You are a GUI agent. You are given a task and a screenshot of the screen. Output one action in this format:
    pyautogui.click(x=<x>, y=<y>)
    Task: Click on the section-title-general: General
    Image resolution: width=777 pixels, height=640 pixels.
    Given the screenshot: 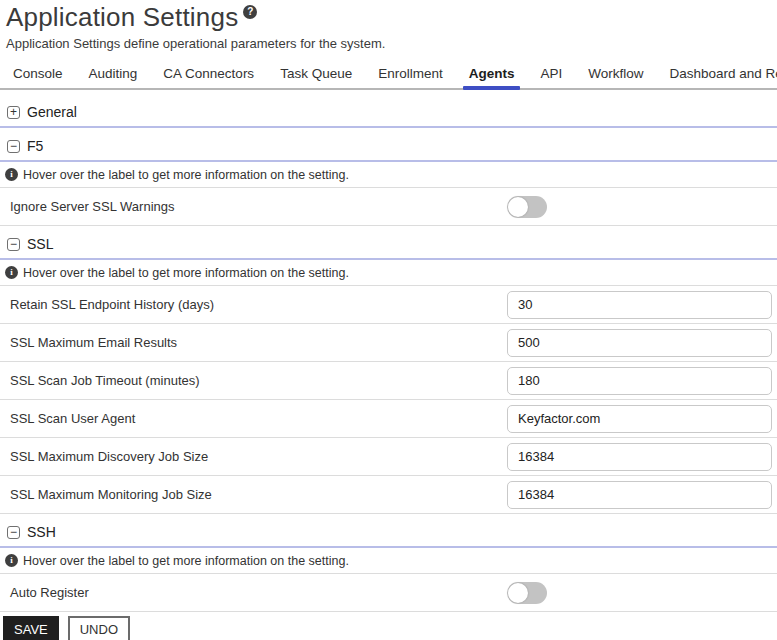 What is the action you would take?
    pyautogui.click(x=52, y=112)
    